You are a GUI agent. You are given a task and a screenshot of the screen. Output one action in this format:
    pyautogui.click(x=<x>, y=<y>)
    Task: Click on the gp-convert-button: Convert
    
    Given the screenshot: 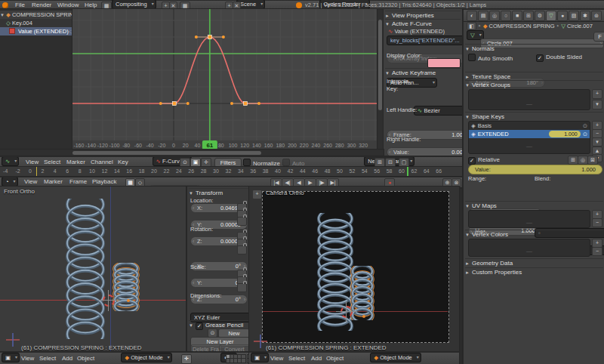 What is the action you would take?
    pyautogui.click(x=234, y=348)
    